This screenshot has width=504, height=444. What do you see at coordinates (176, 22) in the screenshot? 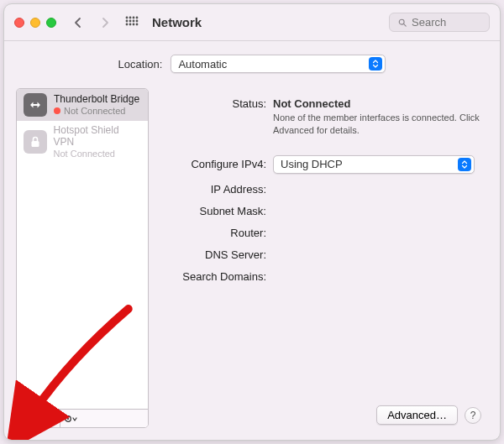
I see `page-title: Network` at bounding box center [176, 22].